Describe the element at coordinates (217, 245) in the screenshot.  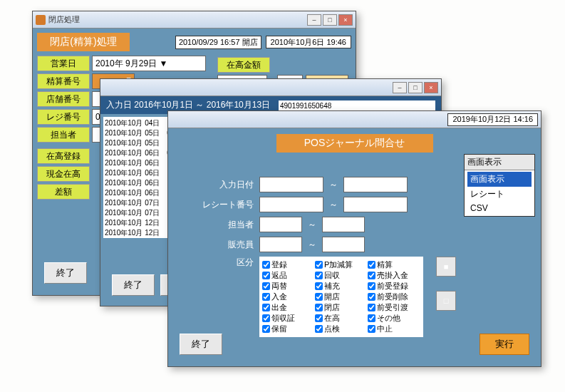
I see `sales-label: 販売員` at that location.